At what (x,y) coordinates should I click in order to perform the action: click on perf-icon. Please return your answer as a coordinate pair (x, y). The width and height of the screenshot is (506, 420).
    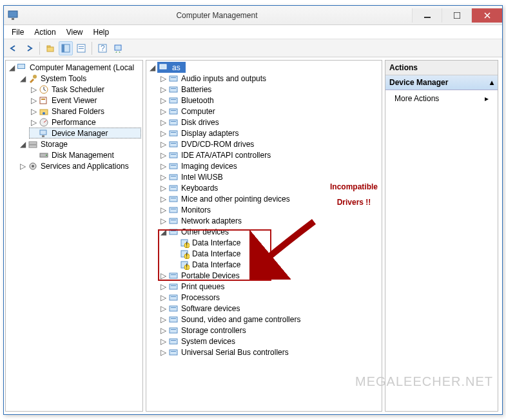
    Looking at the image, I should click on (44, 122).